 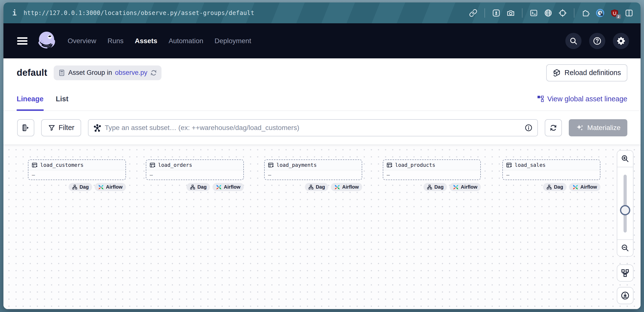 What do you see at coordinates (313, 170) in the screenshot?
I see `asset-node-load-payments: load_payments –` at bounding box center [313, 170].